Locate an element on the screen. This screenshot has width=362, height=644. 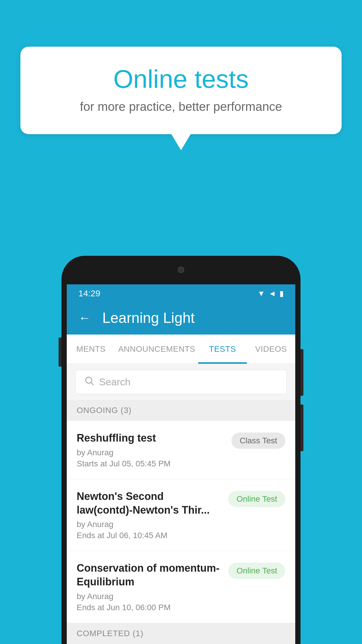
completed-label: COMPLETED (1) is located at coordinates (110, 634).